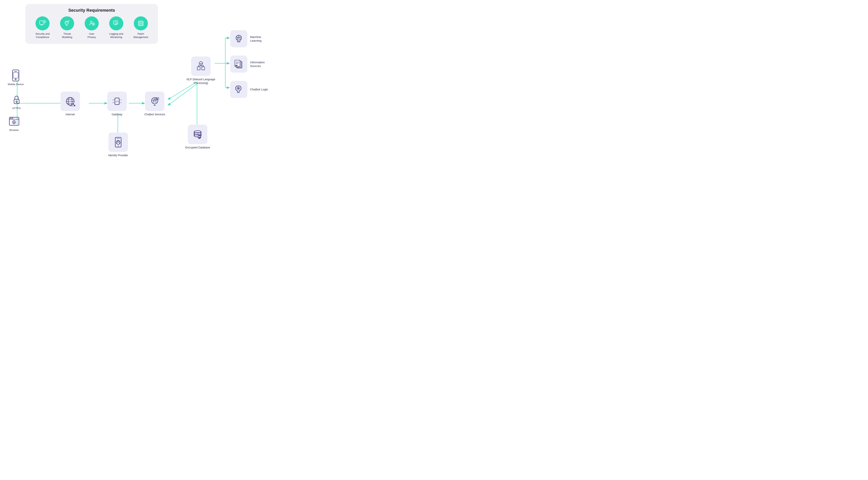 Image resolution: width=868 pixels, height=480 pixels. Describe the element at coordinates (201, 64) in the screenshot. I see `svg-text: NLP` at that location.